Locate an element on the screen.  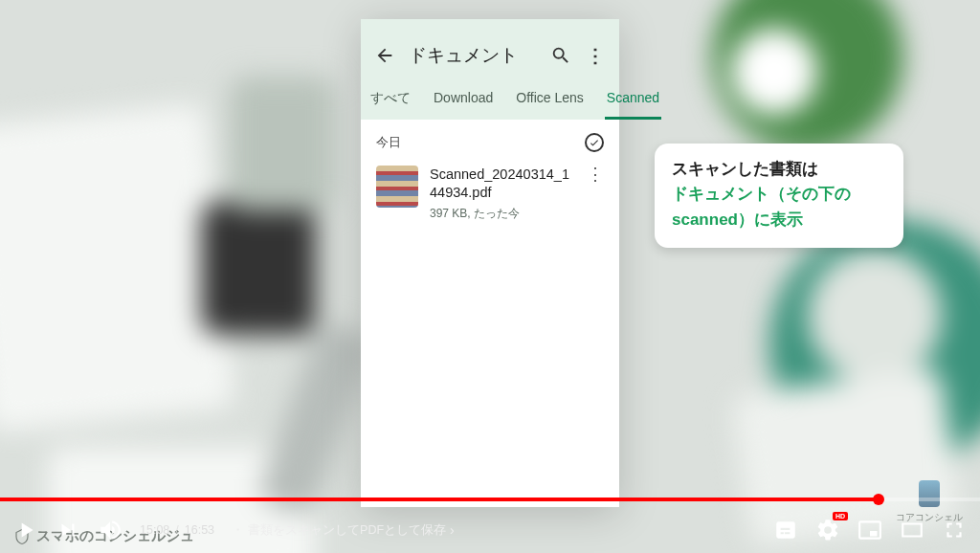
tab-scanned: Scanned is located at coordinates (634, 101).